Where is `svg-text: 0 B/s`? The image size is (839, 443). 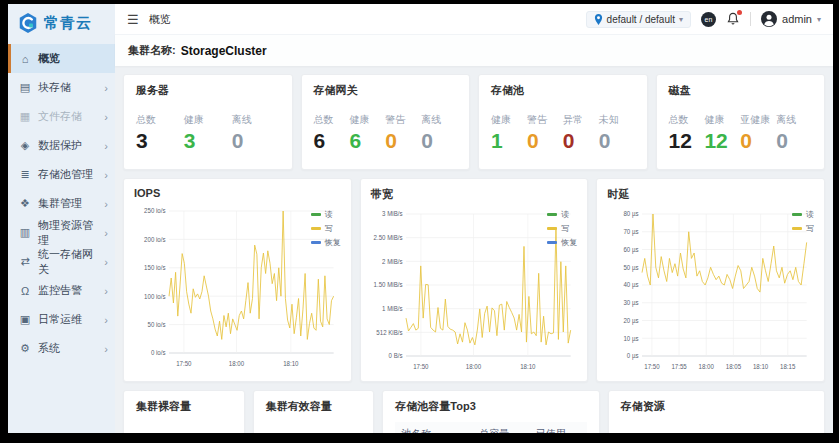 svg-text: 0 B/s is located at coordinates (396, 356).